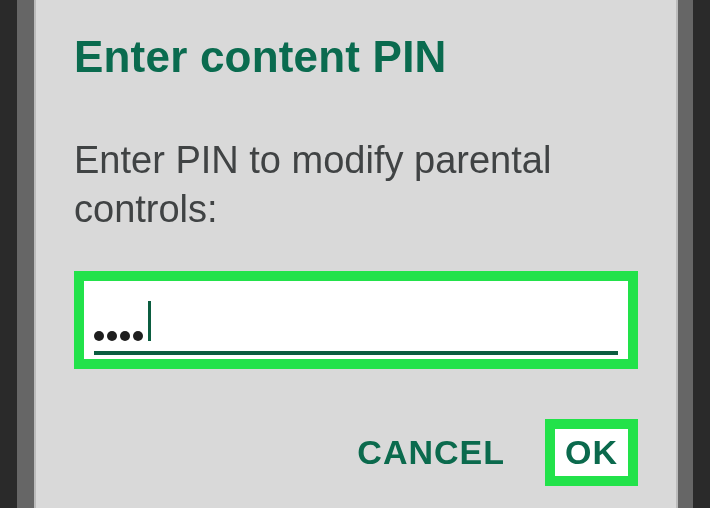 The height and width of the screenshot is (508, 710). I want to click on dialog-actions: CANCEL OK, so click(356, 452).